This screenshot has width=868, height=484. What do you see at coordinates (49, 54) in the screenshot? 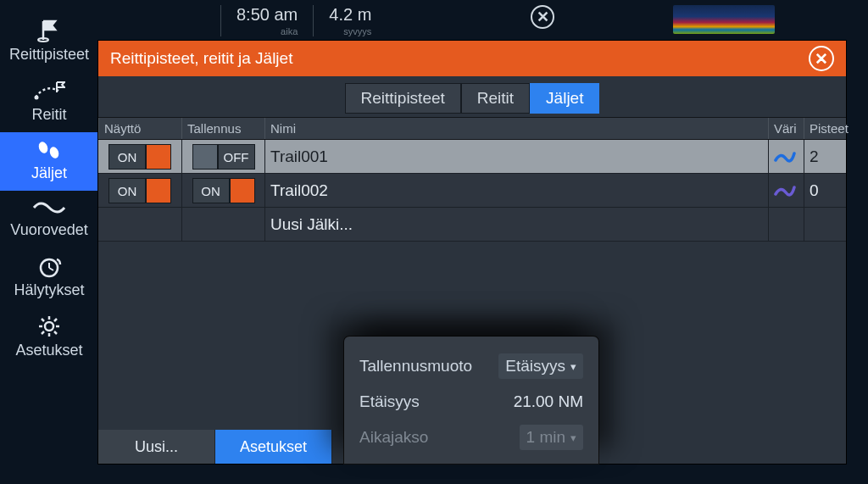
I see `sidebar-item-label: Reittipisteet` at bounding box center [49, 54].